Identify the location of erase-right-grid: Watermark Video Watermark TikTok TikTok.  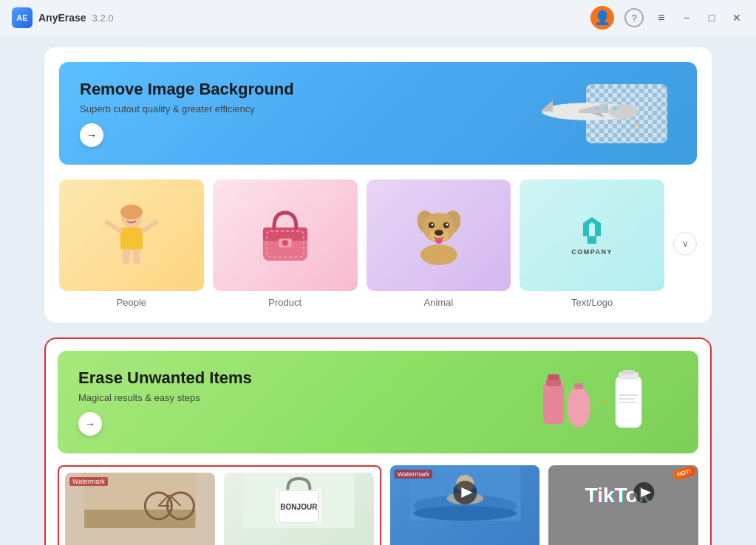
(545, 505).